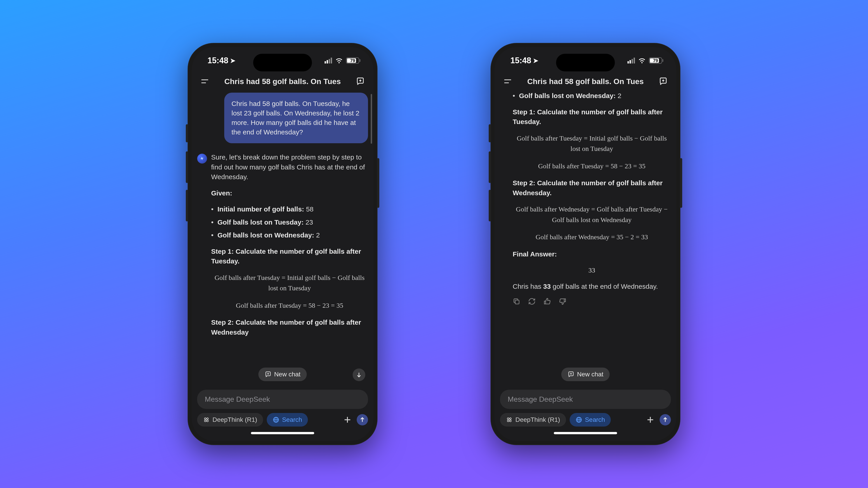  Describe the element at coordinates (296, 118) in the screenshot. I see `user-message: Chris had 58 golf balls. On Tuesday, he …` at that location.